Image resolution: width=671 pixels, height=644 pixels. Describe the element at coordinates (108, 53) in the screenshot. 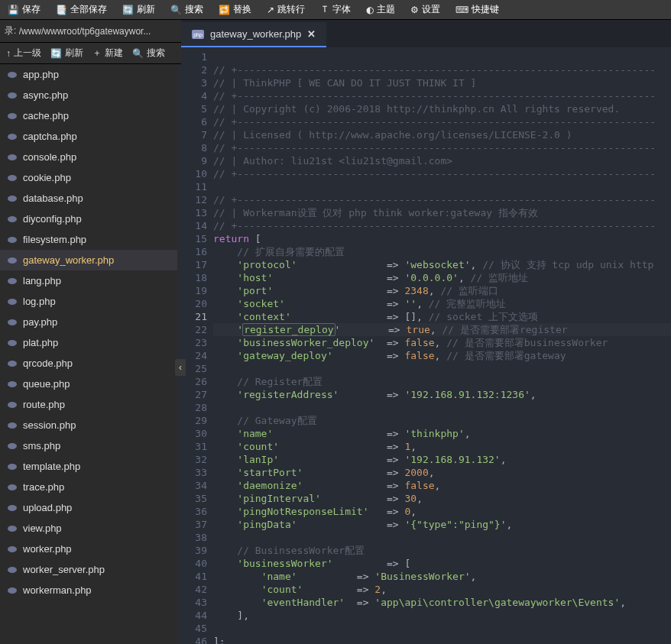

I see `sub-plus: ＋新建` at that location.